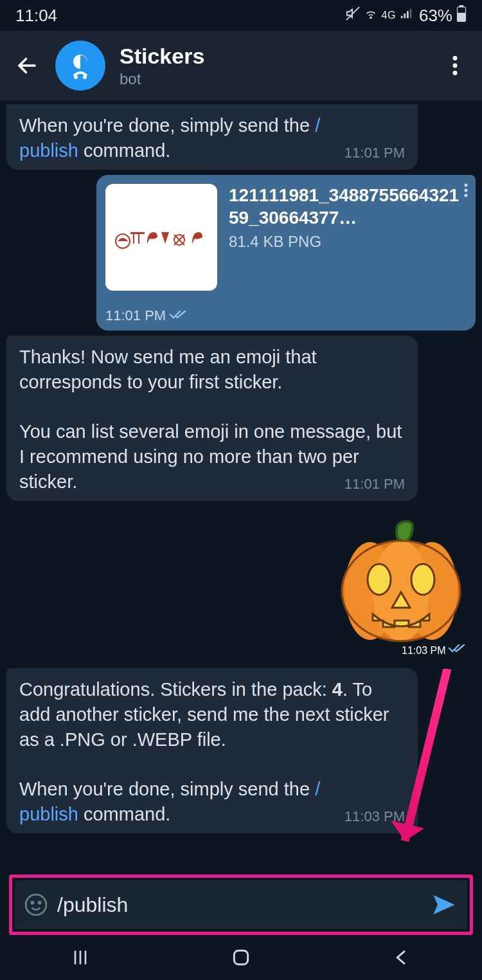 This screenshot has width=482, height=980. What do you see at coordinates (80, 66) in the screenshot?
I see `avatar` at bounding box center [80, 66].